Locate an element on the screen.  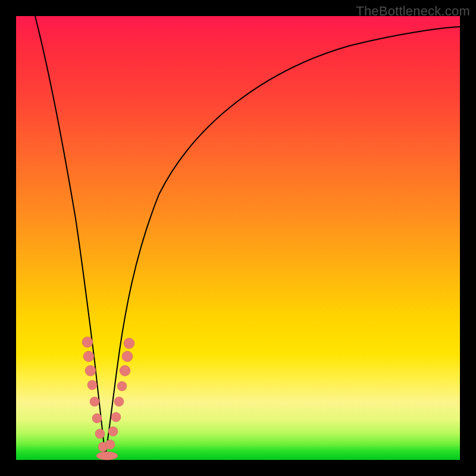
watermark-text: TheBottleneck.com is located at coordinates (413, 11).